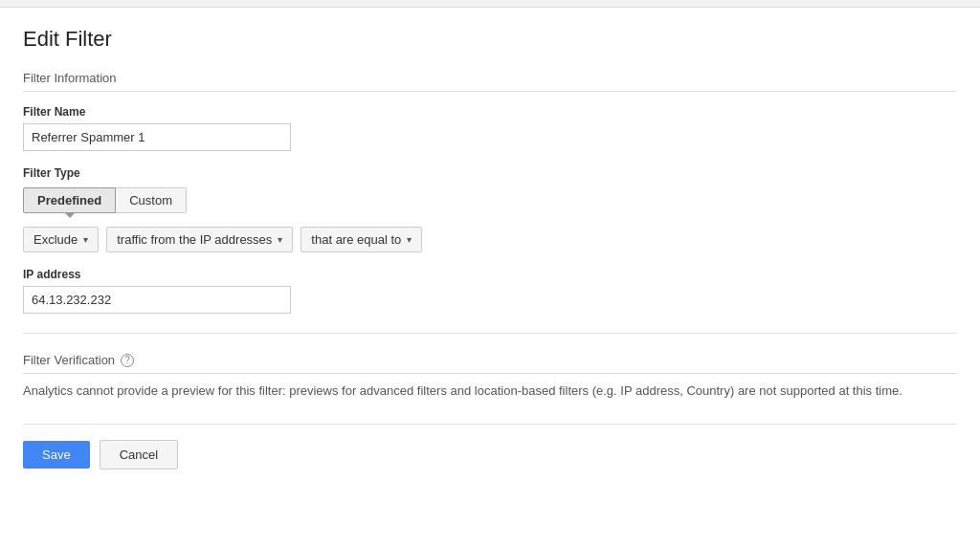  I want to click on traffic-label: traffic from the IP addresses, so click(194, 239).